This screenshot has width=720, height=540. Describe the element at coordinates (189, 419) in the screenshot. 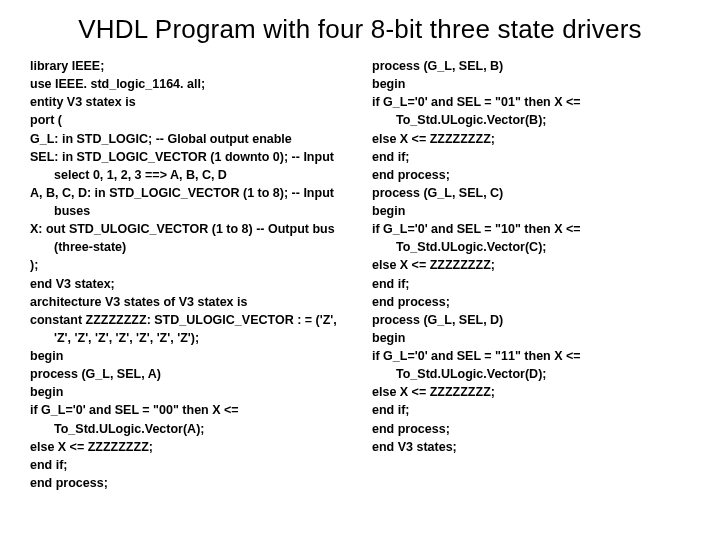

I see `code-line: if G_L='0' and SEL = "00" then X <= To_S…` at that location.